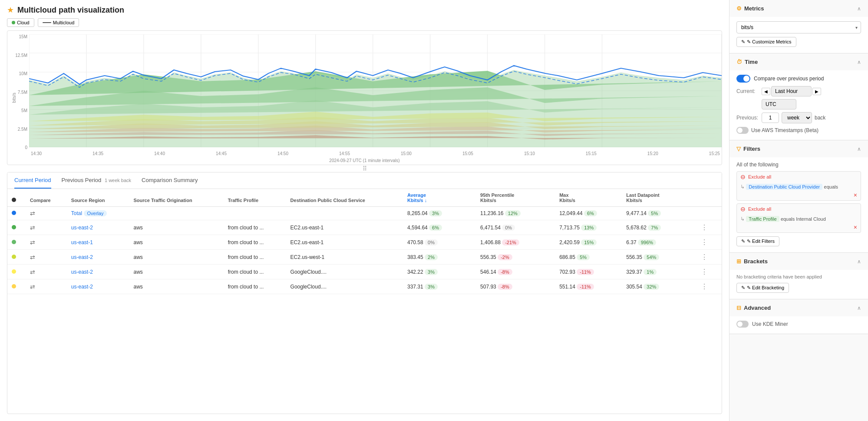  Describe the element at coordinates (345, 198) in the screenshot. I see `col-header-dest: Destination Public Cloud Service` at that location.